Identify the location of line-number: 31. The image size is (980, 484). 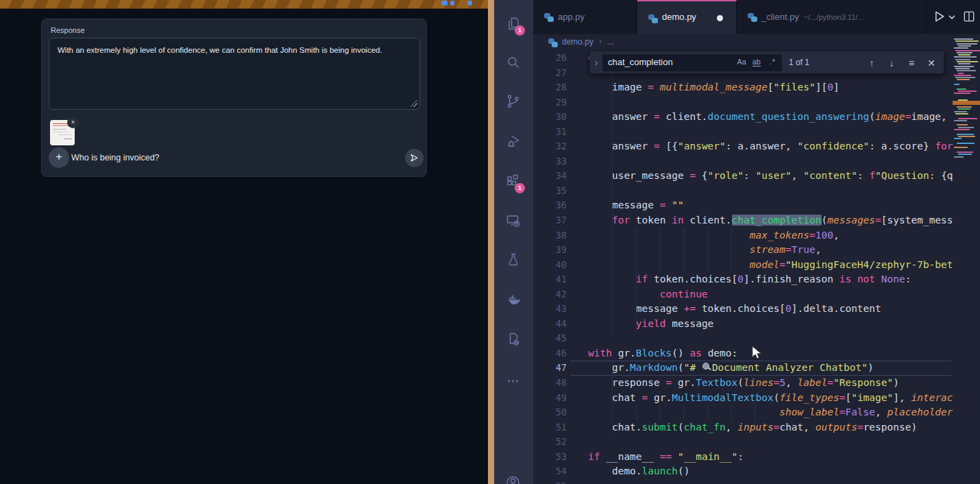
(550, 132).